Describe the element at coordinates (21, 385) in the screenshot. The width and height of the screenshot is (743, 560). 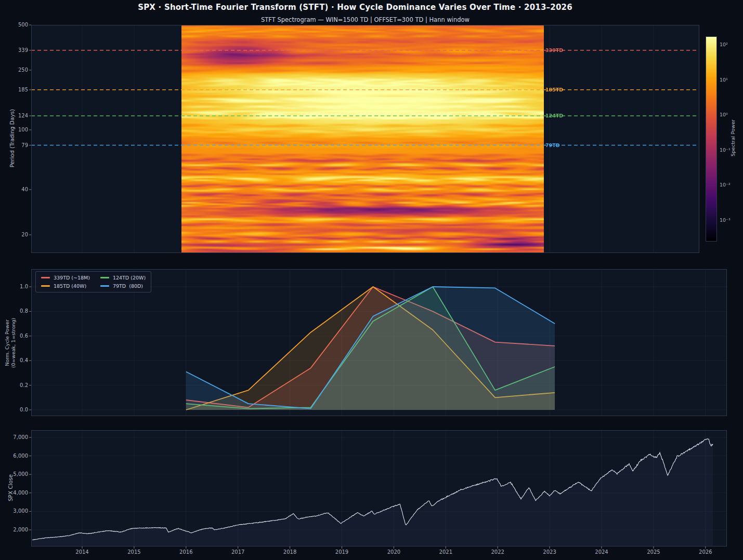
I see `cycle-tick-label: 0.2` at that location.